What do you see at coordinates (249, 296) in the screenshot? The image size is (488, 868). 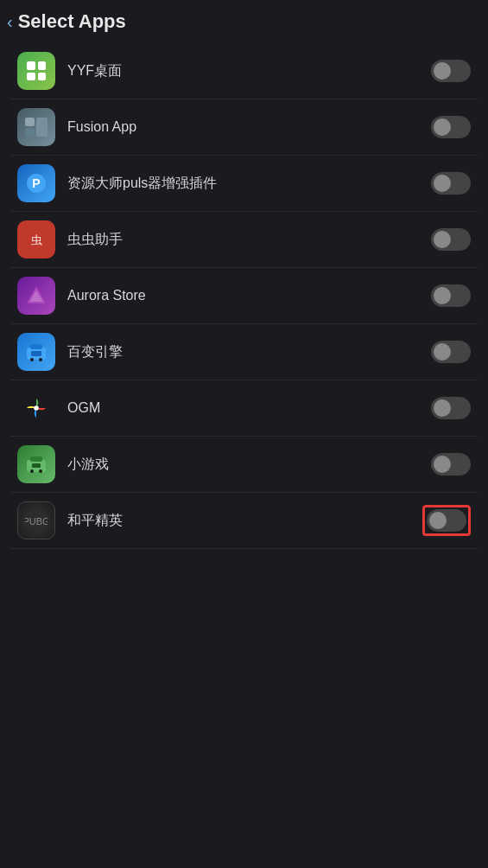 I see `app-name-aurora: Aurora Store` at bounding box center [249, 296].